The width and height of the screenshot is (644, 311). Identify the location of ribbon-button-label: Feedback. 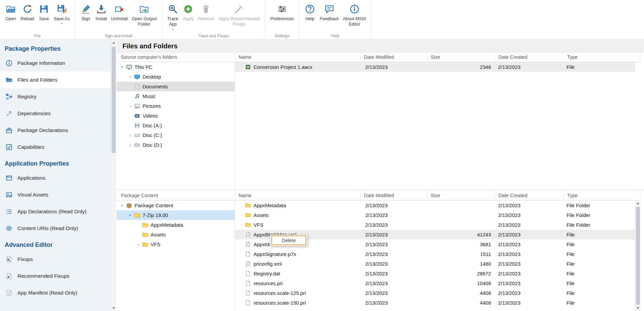
(329, 19).